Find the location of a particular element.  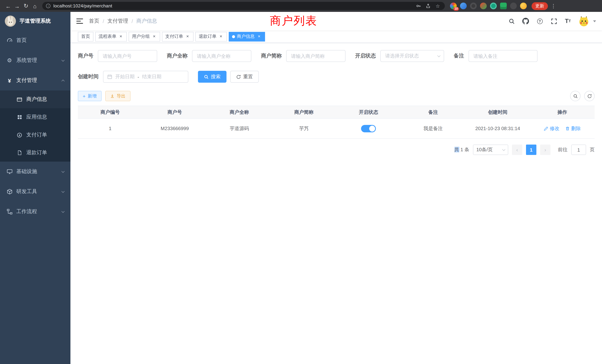

extensions-area: 10 is located at coordinates (488, 6).